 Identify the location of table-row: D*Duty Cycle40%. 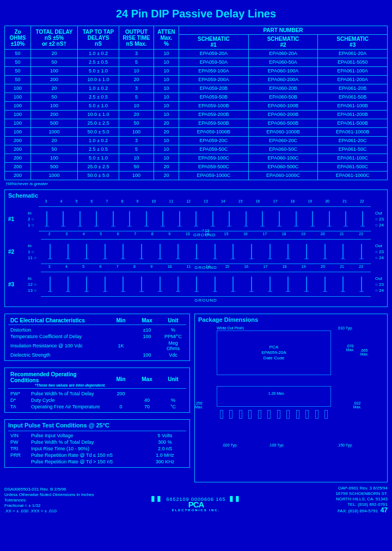
(97, 400).